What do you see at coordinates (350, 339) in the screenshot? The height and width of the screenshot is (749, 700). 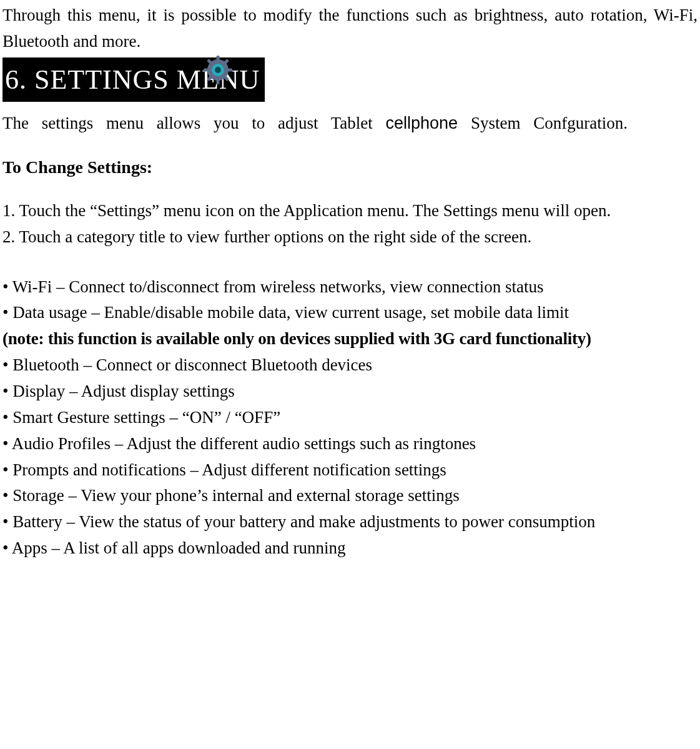 I see `note-3g: (note: this function is available only o…` at bounding box center [350, 339].